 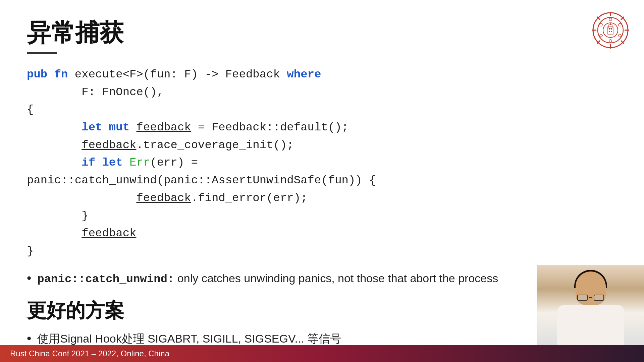 What do you see at coordinates (610, 30) in the screenshot?
I see `conference-logo` at bounding box center [610, 30].